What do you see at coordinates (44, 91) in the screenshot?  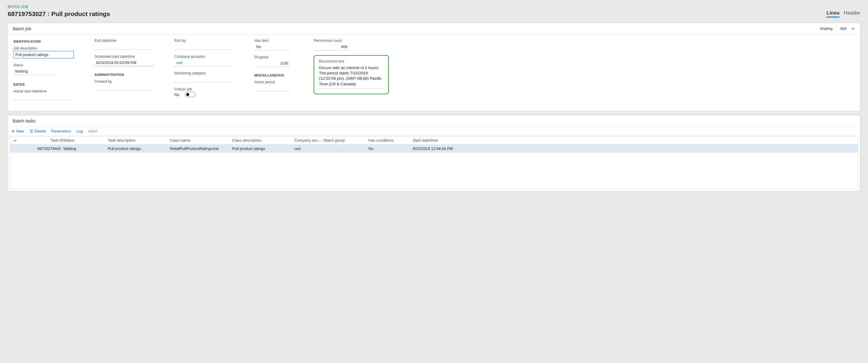 I see `actual-start-label: Actual start date/time` at bounding box center [44, 91].